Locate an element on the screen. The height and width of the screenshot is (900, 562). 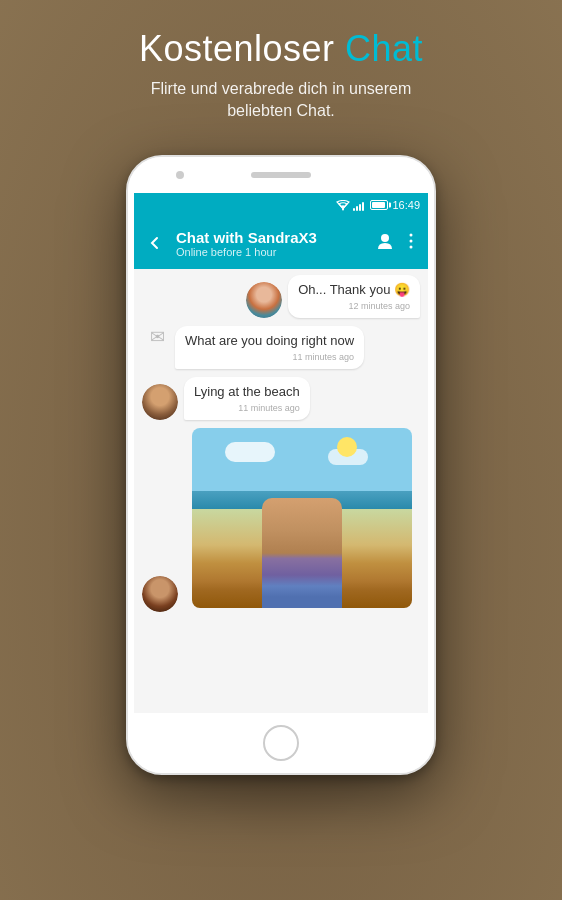
table-row: Oh... Thank you 😛 12 minutes ago is located at coordinates (281, 296).